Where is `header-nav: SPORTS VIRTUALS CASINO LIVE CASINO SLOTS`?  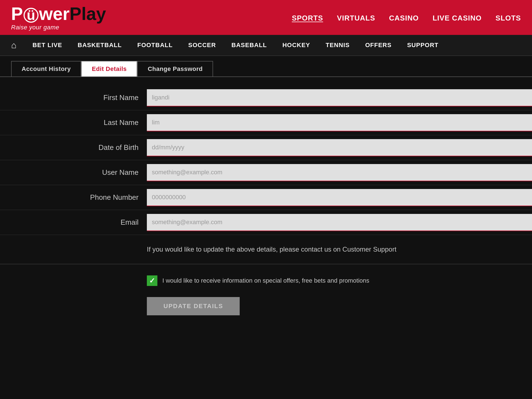 header-nav: SPORTS VIRTUALS CASINO LIVE CASINO SLOTS is located at coordinates (406, 18).